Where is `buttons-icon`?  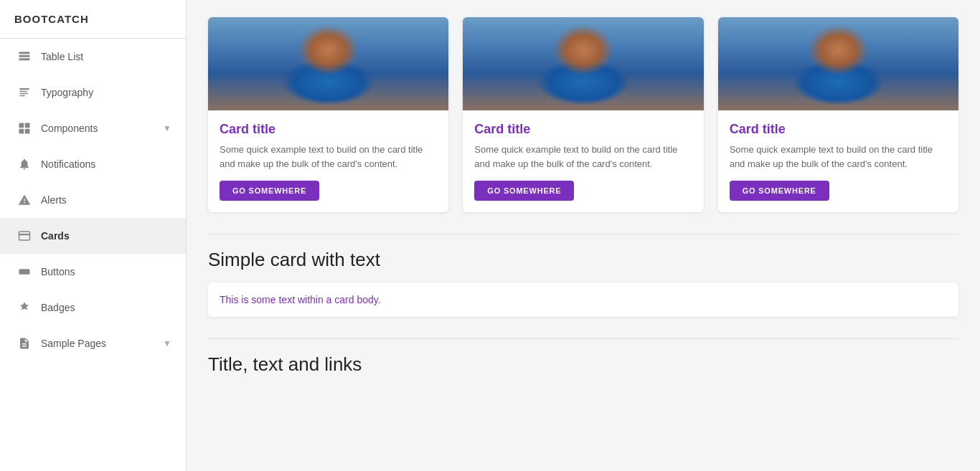 buttons-icon is located at coordinates (24, 272).